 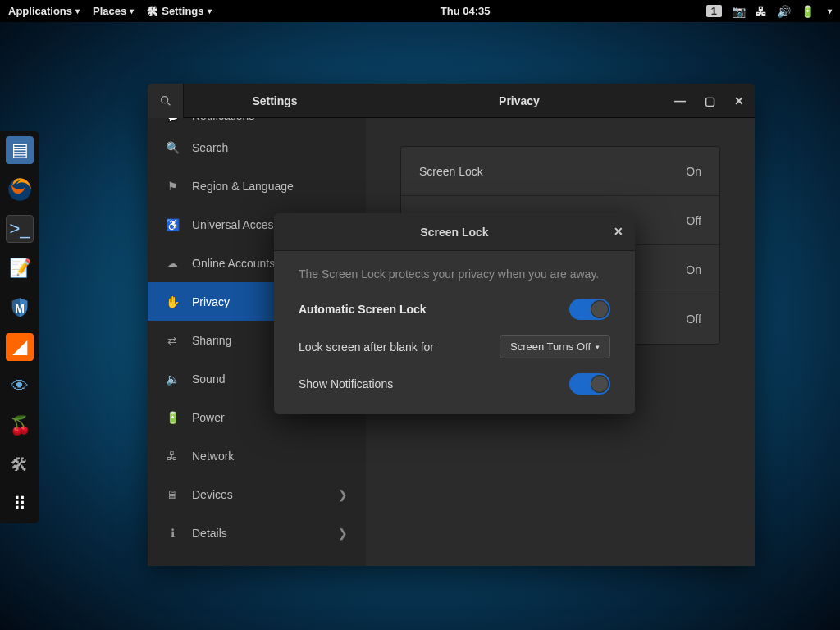 I want to click on dock: ▤ >_ 📝 M ◢ 👁 🍒 🛠 ⠿, so click(x=20, y=327).